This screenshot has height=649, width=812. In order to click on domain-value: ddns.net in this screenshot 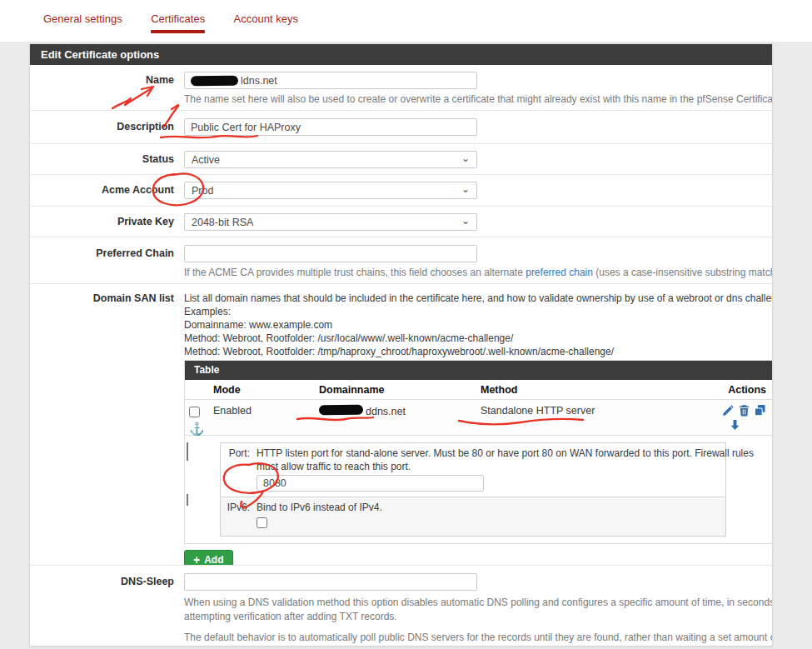, I will do `click(386, 412)`.